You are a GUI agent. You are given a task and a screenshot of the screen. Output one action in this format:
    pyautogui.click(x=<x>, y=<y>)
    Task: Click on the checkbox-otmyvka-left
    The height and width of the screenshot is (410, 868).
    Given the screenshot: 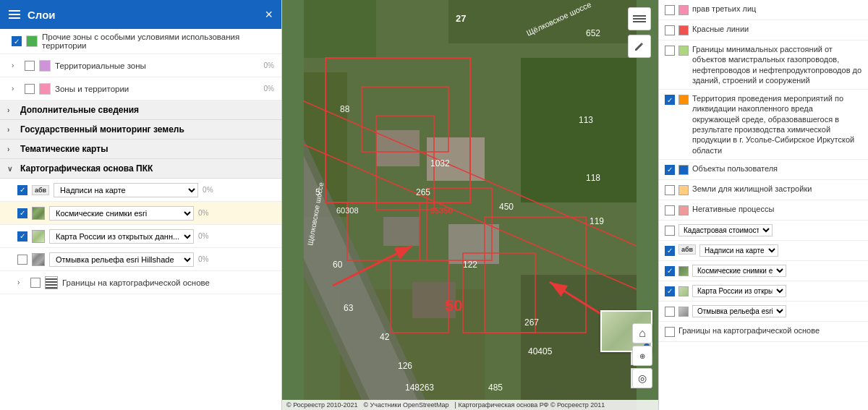 What is the action you would take?
    pyautogui.click(x=22, y=260)
    